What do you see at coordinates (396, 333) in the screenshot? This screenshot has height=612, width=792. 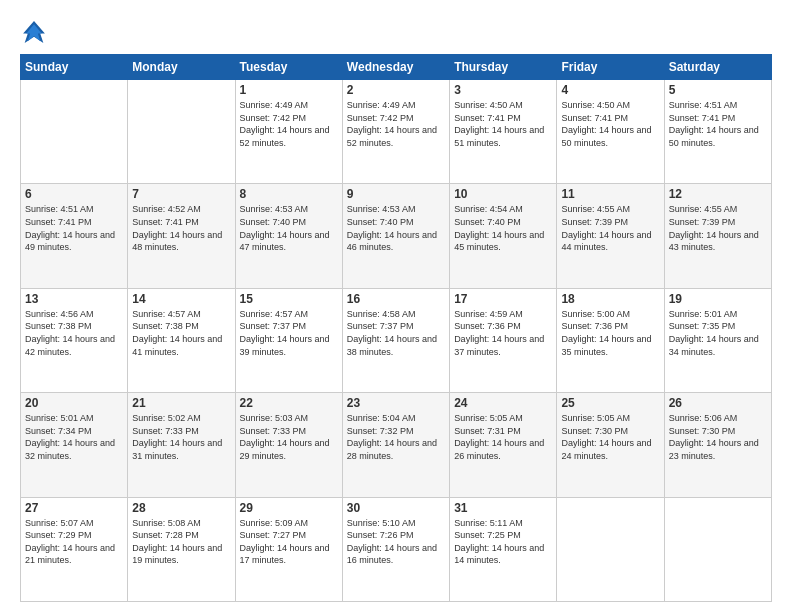 I see `day-info: Sunrise: 4:58 AMSunset: 7:37 PMDaylight:…` at bounding box center [396, 333].